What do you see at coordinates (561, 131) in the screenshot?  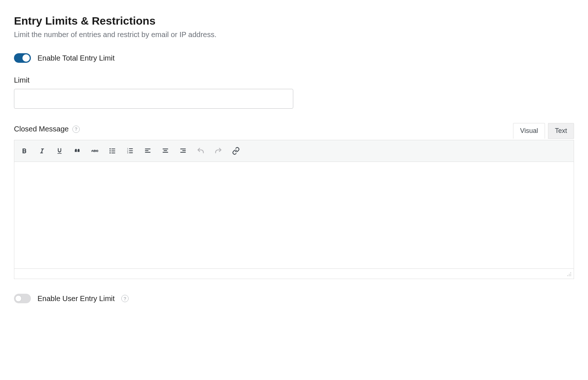 I see `tab-text: Text` at bounding box center [561, 131].